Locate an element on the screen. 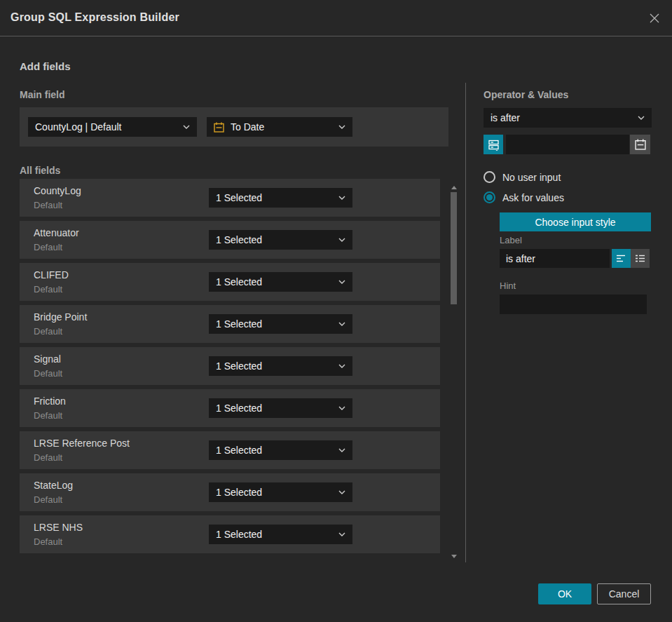  add-fields-heading: Add fields is located at coordinates (45, 66).